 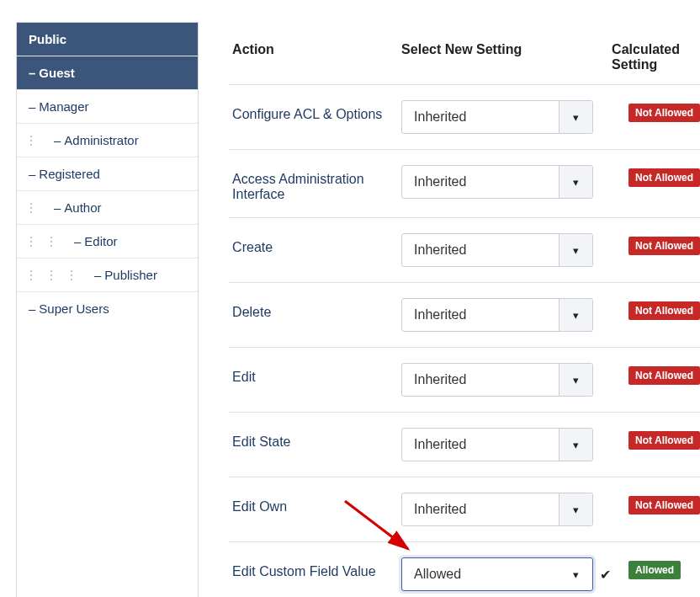 What do you see at coordinates (131, 275) in the screenshot?
I see `sidebar-item-label: Publisher` at bounding box center [131, 275].